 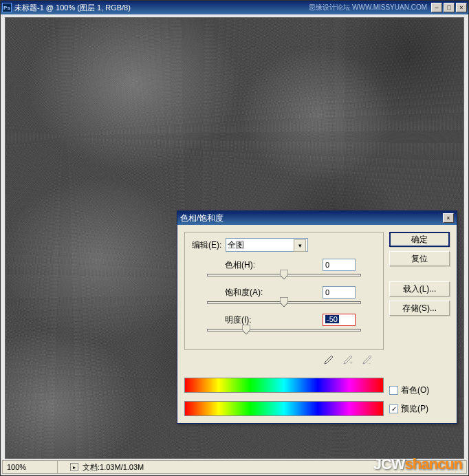 What do you see at coordinates (393, 391) in the screenshot?
I see `colorize-checkbox` at bounding box center [393, 391].